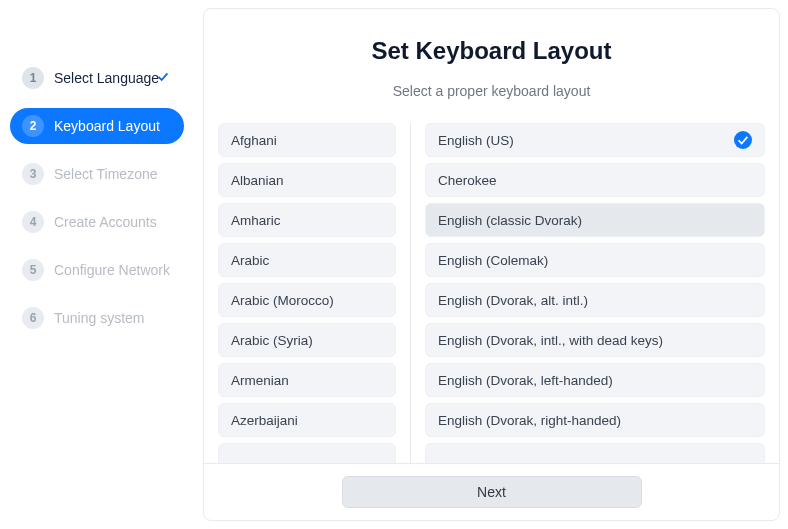 This screenshot has height=529, width=788. Describe the element at coordinates (260, 380) in the screenshot. I see `list-item-label: Armenian` at that location.